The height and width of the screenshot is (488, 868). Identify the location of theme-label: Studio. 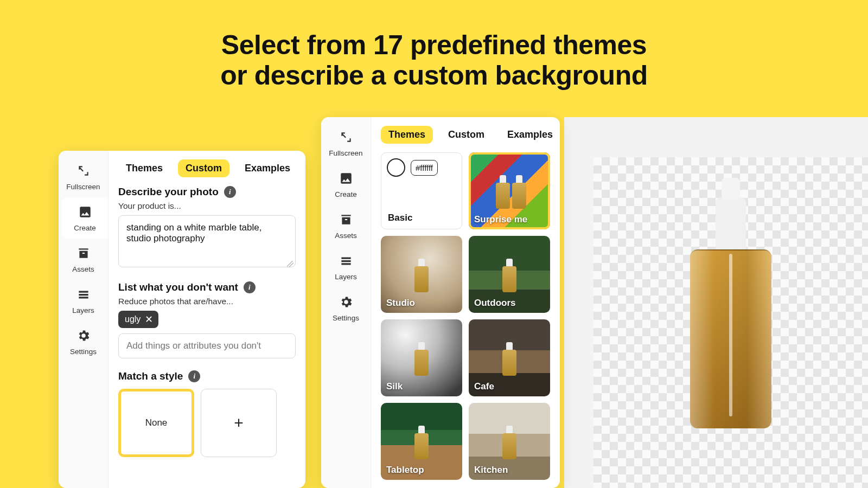
(400, 303).